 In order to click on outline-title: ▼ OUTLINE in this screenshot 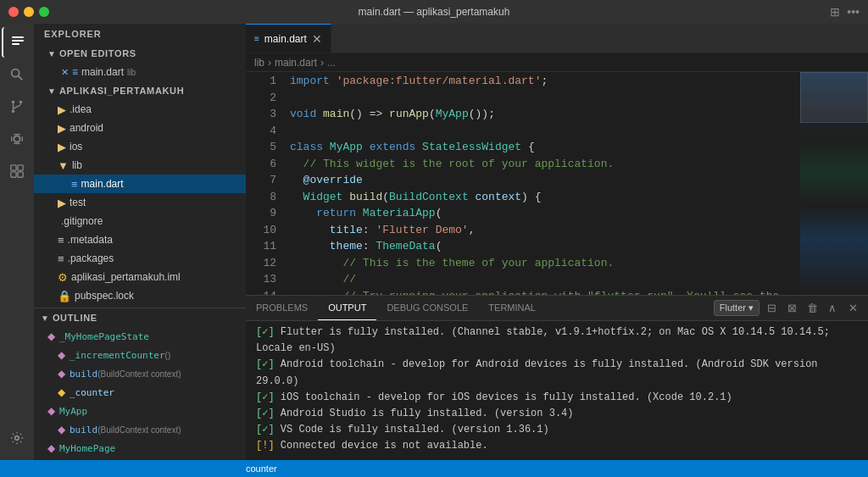, I will do `click(140, 318)`.